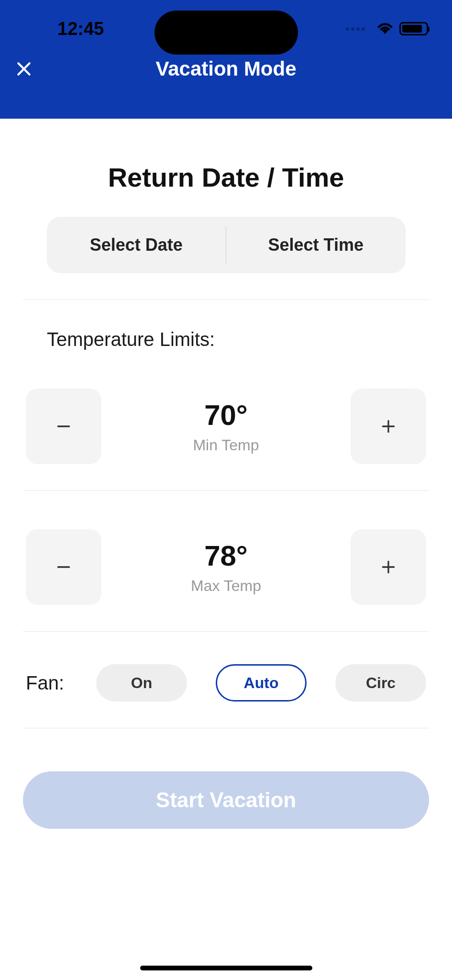 Image resolution: width=452 pixels, height=980 pixels. What do you see at coordinates (226, 968) in the screenshot?
I see `home-indicator` at bounding box center [226, 968].